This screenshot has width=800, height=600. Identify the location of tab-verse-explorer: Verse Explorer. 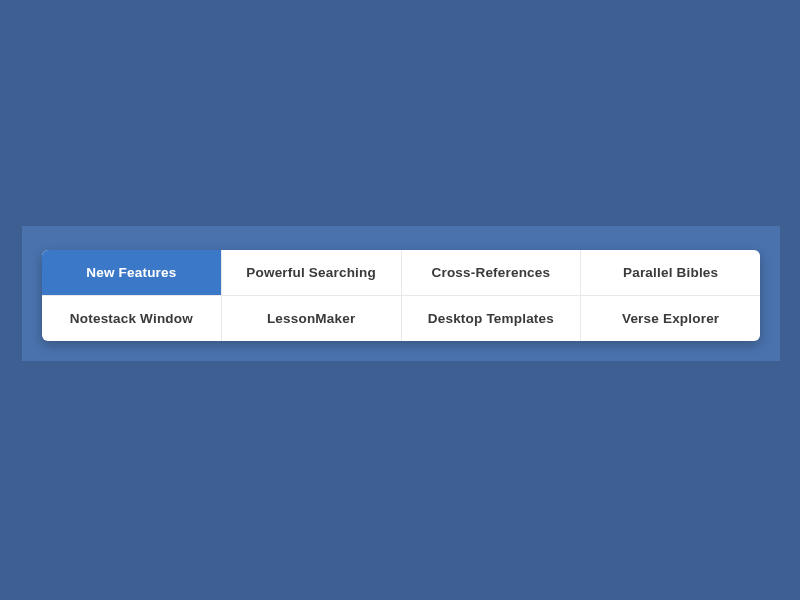
(670, 318).